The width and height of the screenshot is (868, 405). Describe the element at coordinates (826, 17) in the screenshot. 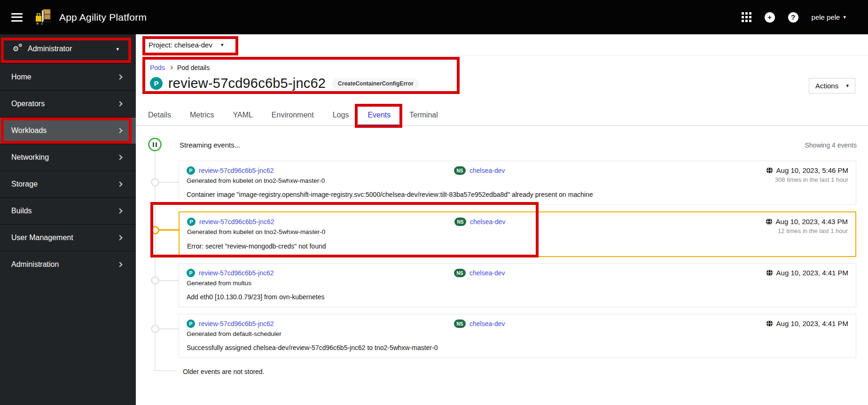

I see `user-name: pele pele` at that location.